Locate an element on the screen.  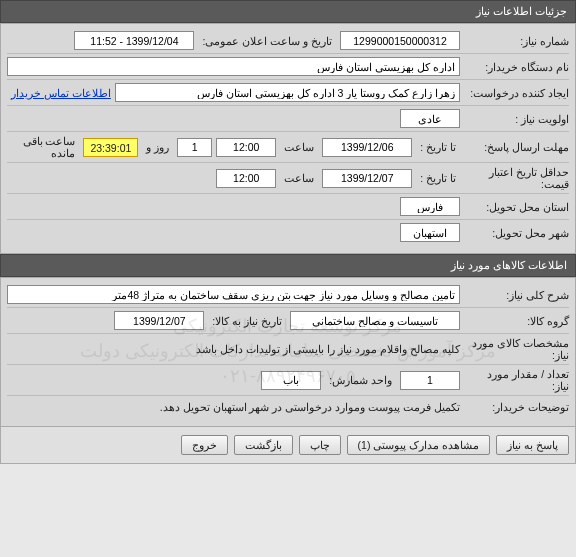
input-goods-group is located at coordinates (375, 320).